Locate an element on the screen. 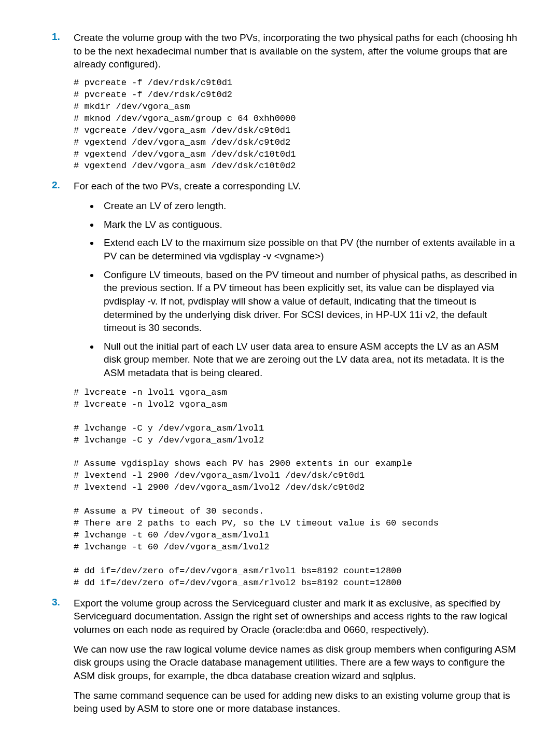 Image resolution: width=560 pixels, height=746 pixels. step-paragraph: We can now use the raw logical volume de… is located at coordinates (296, 663).